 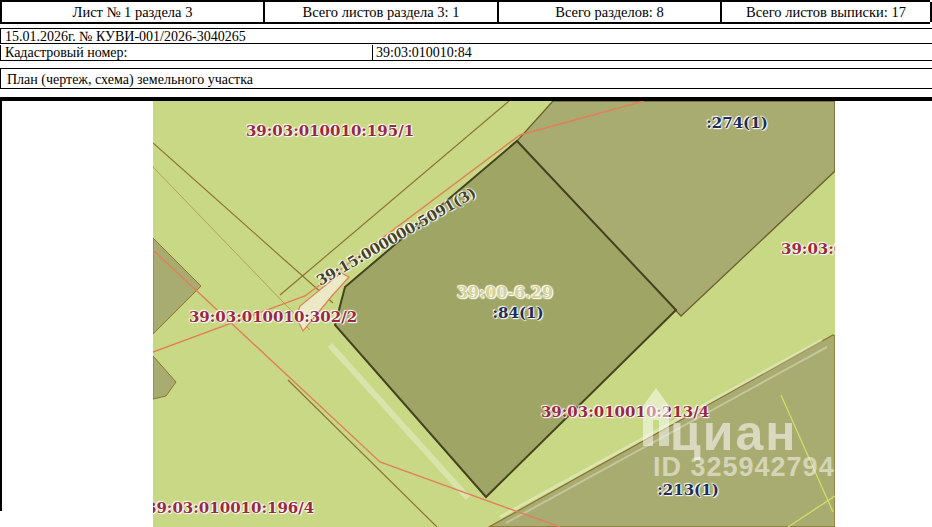 I want to click on plan-title: План (чертеж, схема) земельного участка, so click(x=466, y=78).